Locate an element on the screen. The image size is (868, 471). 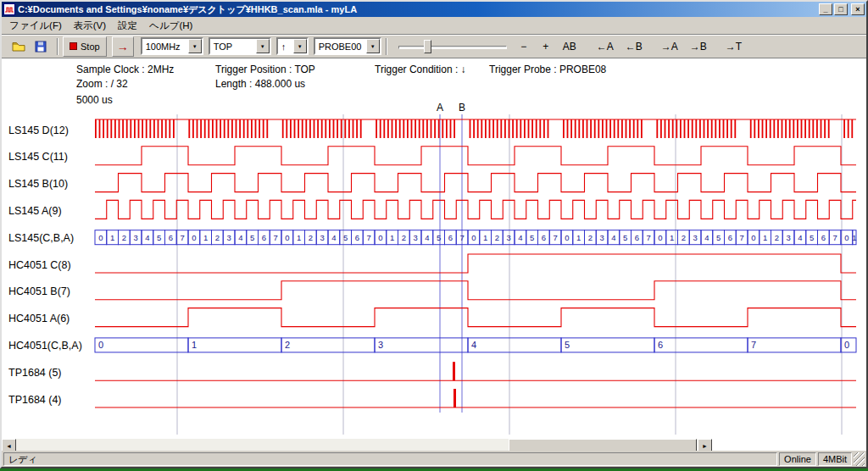
horizontal-scrollbar: ◄ ► is located at coordinates (357, 445).